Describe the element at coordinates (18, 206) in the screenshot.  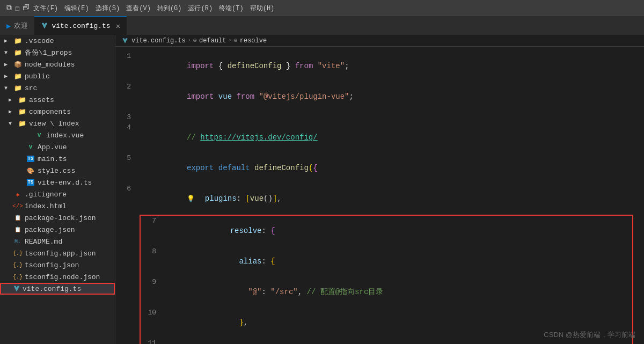
I see `html-icon: </>` at that location.